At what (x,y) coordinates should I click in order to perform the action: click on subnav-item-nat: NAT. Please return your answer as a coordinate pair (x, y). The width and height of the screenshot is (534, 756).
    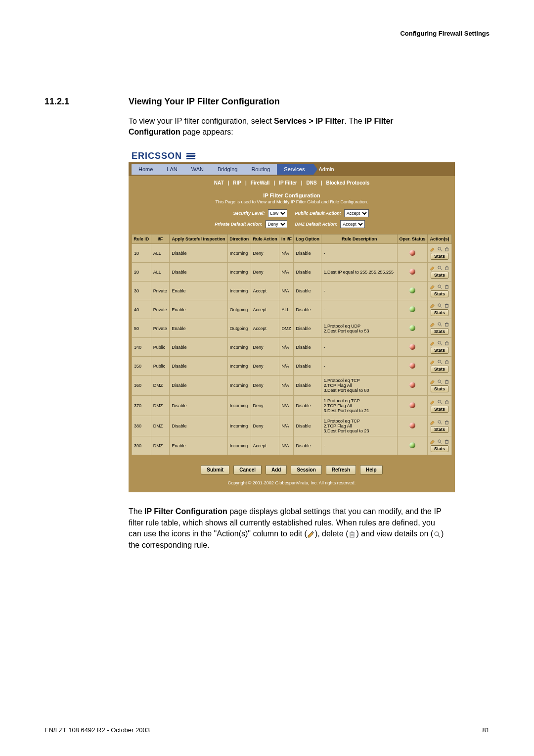
    Looking at the image, I should click on (219, 183).